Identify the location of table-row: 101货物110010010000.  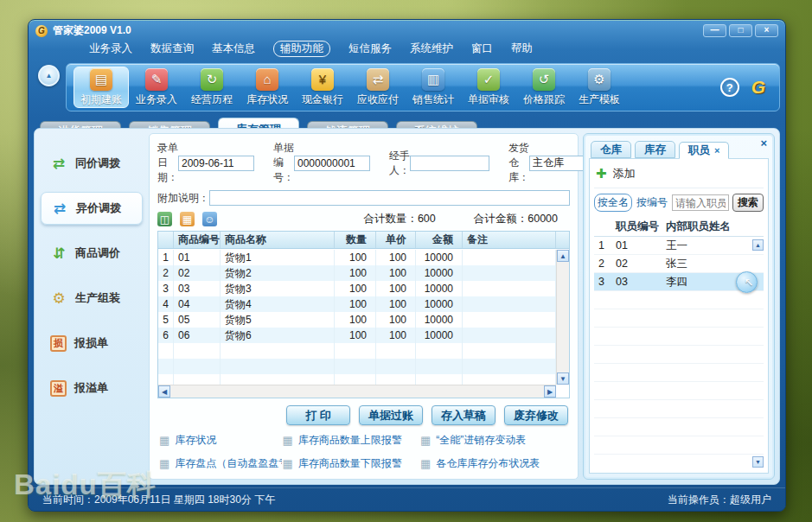
(357, 258).